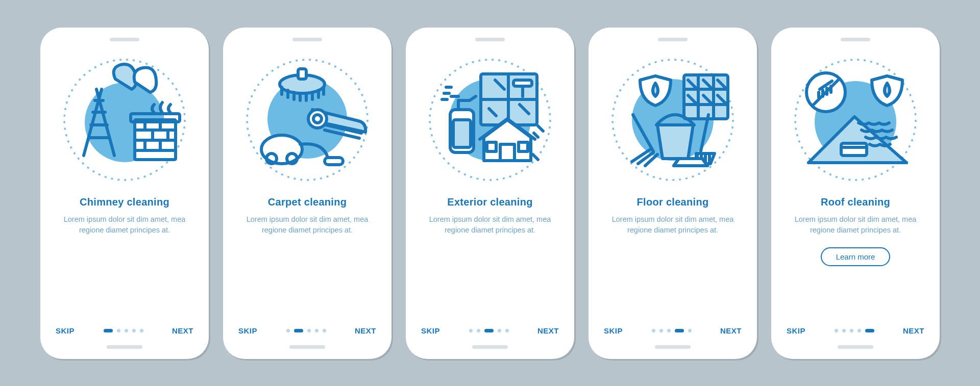 This screenshot has height=386, width=980. Describe the element at coordinates (490, 193) in the screenshot. I see `phone-frame: Exterior cleaning Lorem ipsum dolor sit …` at that location.